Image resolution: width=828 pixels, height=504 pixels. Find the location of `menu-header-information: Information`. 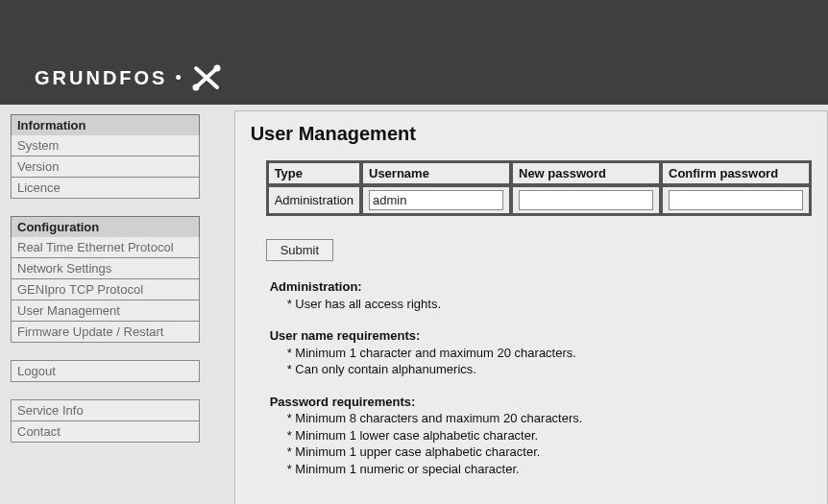

menu-header-information: Information is located at coordinates (106, 125).